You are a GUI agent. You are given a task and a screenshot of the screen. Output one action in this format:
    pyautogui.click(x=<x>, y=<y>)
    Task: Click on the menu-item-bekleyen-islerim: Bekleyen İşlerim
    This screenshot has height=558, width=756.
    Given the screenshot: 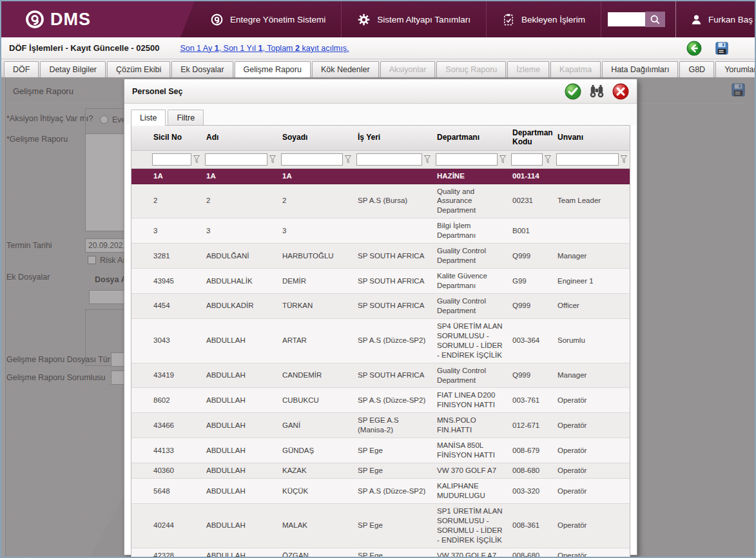 What is the action you would take?
    pyautogui.click(x=544, y=19)
    